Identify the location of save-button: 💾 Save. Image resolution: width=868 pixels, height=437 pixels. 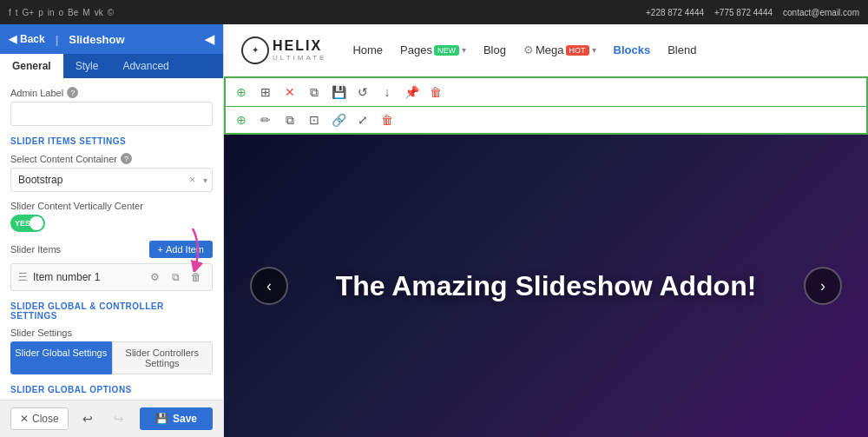
(176, 419).